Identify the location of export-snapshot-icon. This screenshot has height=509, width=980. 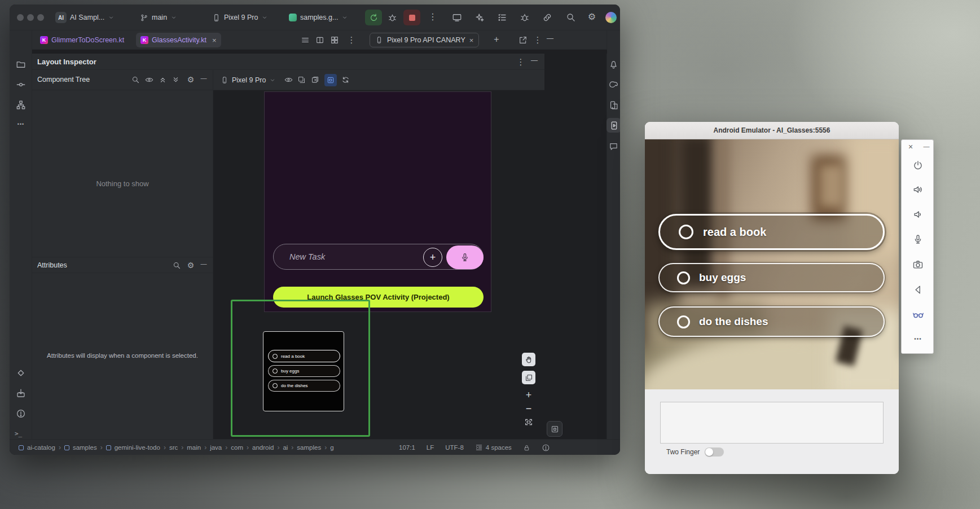
(315, 80).